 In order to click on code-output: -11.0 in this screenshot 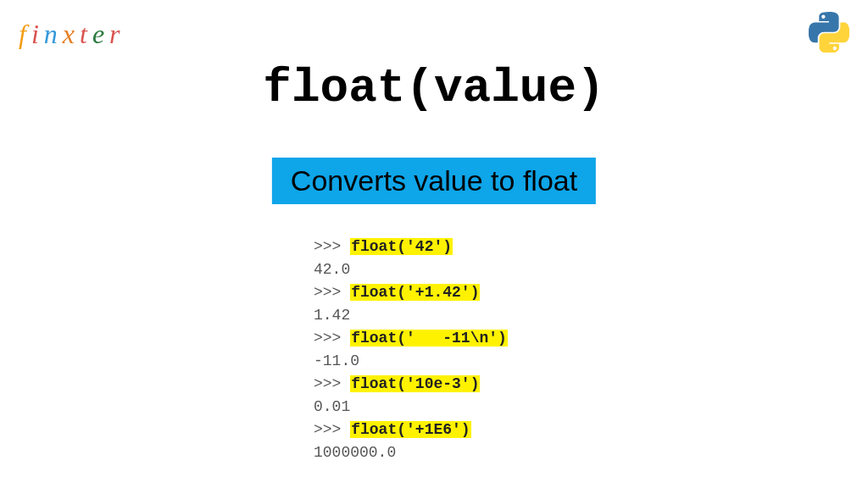, I will do `click(410, 361)`.